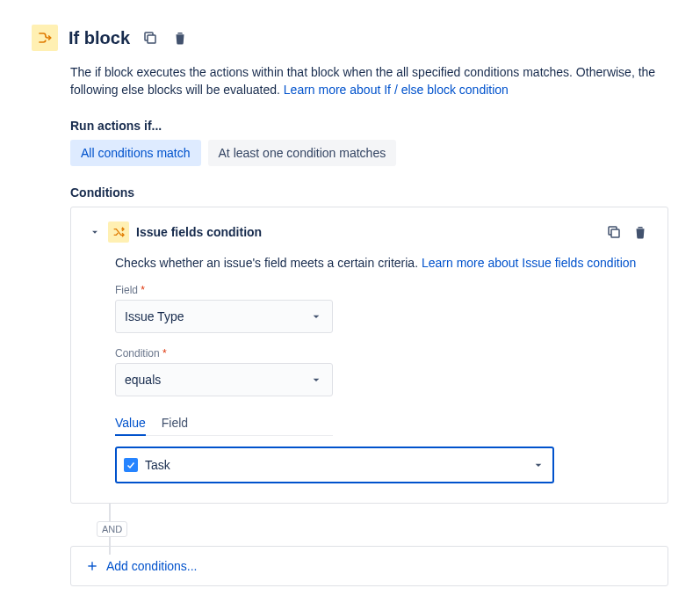 The width and height of the screenshot is (700, 610). Describe the element at coordinates (335, 465) in the screenshot. I see `selected-value-chip: Task` at that location.